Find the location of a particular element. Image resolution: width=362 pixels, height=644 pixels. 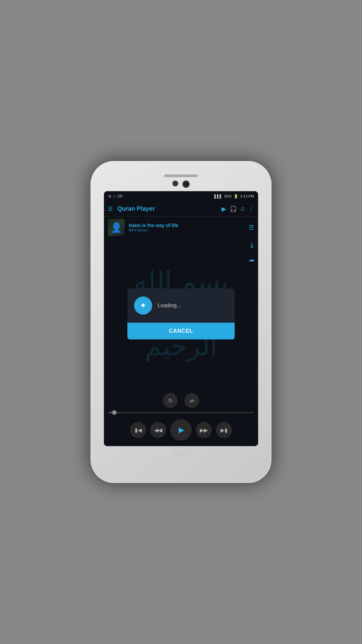

loading-spinner: ✦ is located at coordinates (143, 306).